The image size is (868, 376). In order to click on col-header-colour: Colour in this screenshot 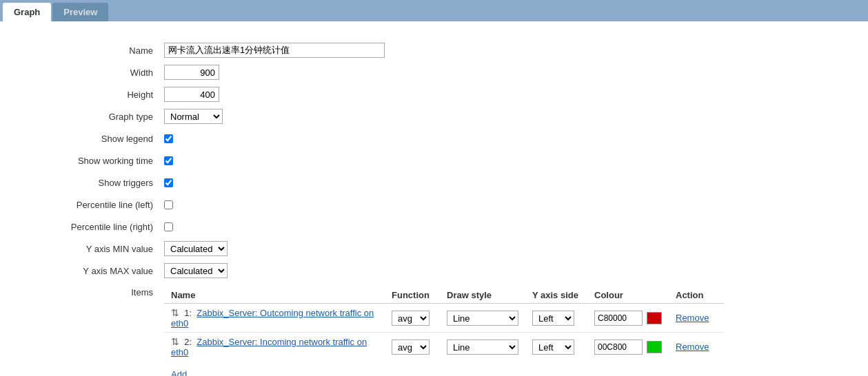, I will do `click(628, 295)`.